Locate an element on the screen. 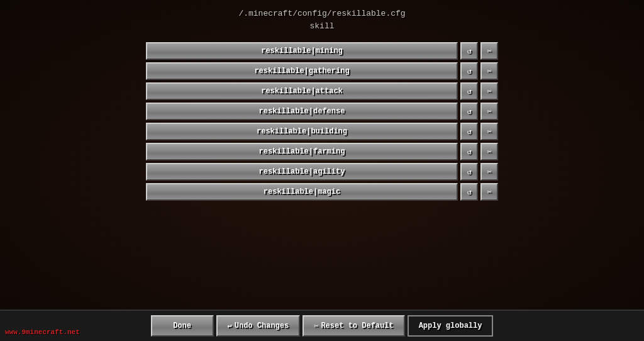 This screenshot has width=644, height=341. reset-icon-button-farming: ↺ is located at coordinates (469, 152).